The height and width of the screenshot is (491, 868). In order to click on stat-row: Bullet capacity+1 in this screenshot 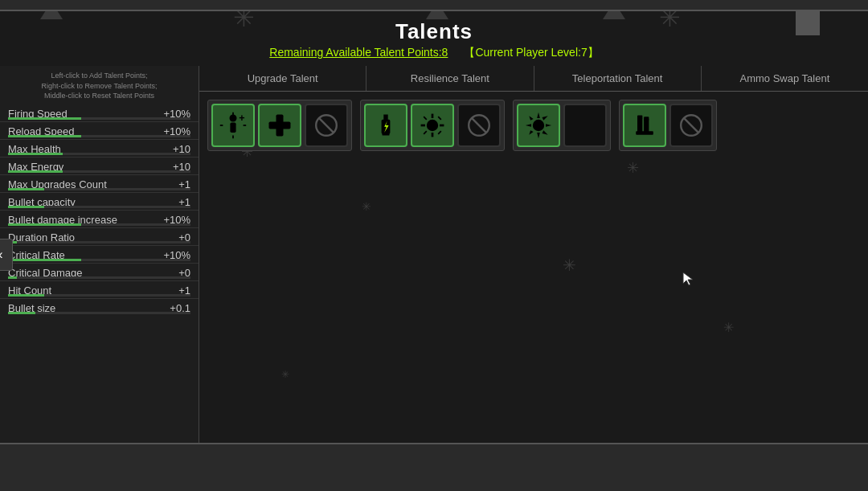, I will do `click(100, 201)`.